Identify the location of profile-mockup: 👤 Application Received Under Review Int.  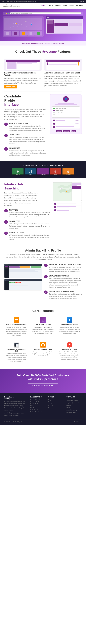
(66, 114).